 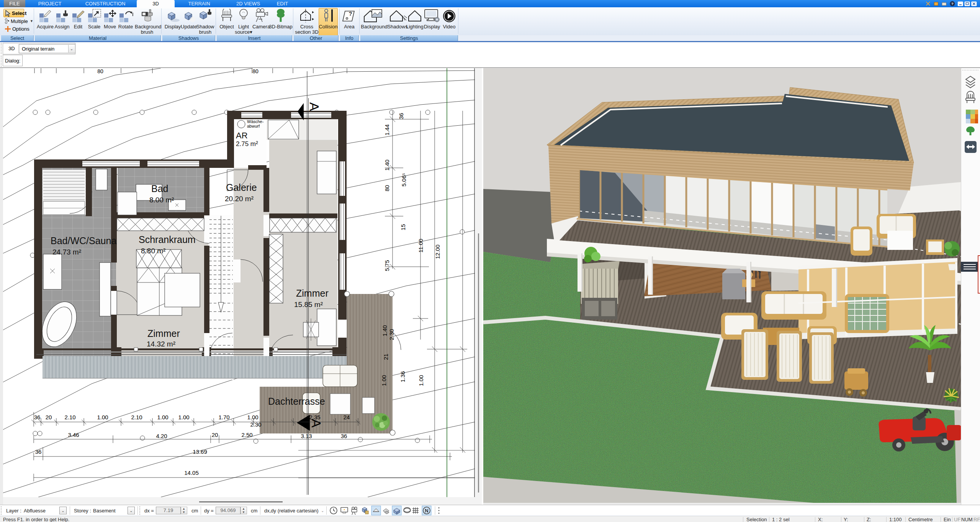 I want to click on svg-text: A, so click(x=314, y=107).